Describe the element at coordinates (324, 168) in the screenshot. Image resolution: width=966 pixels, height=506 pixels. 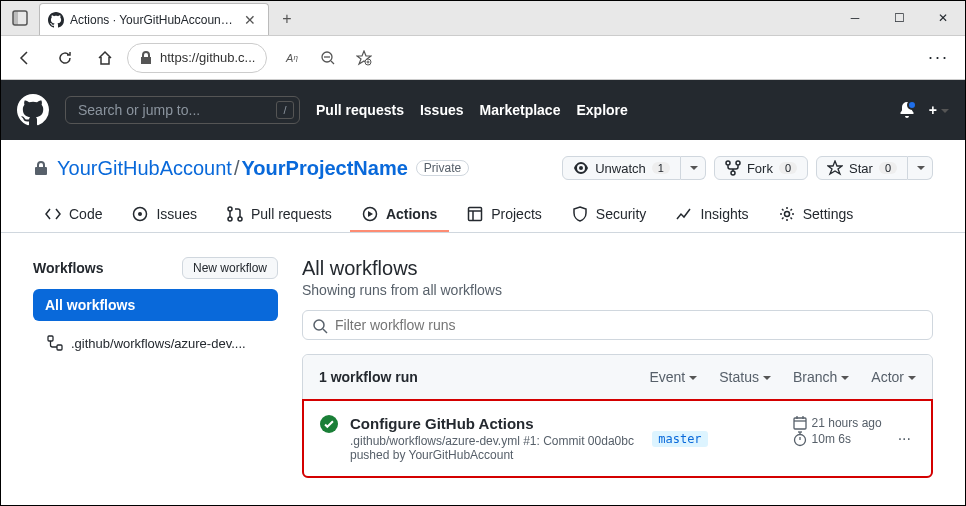
I see `repo-name-link: YourProjectName` at that location.